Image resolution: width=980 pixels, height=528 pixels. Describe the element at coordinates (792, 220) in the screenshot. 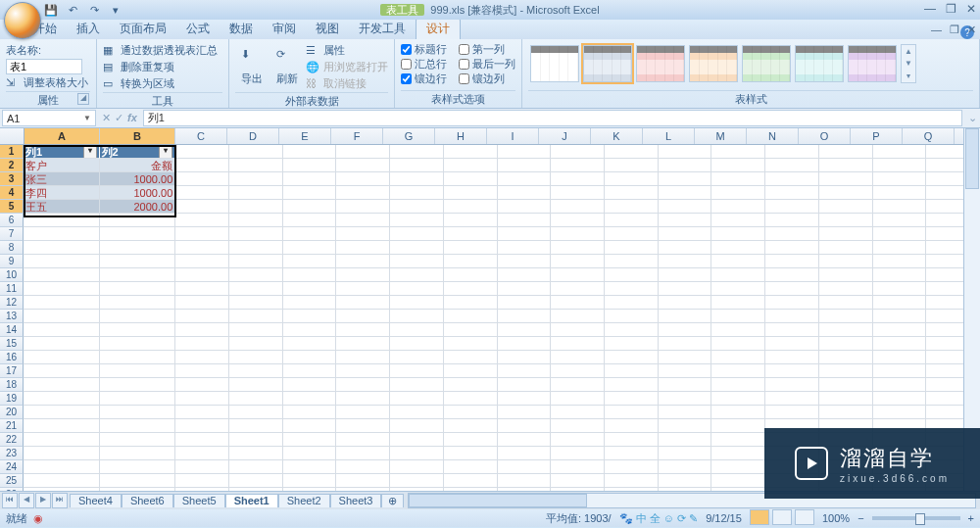

I see `cell-N6` at that location.